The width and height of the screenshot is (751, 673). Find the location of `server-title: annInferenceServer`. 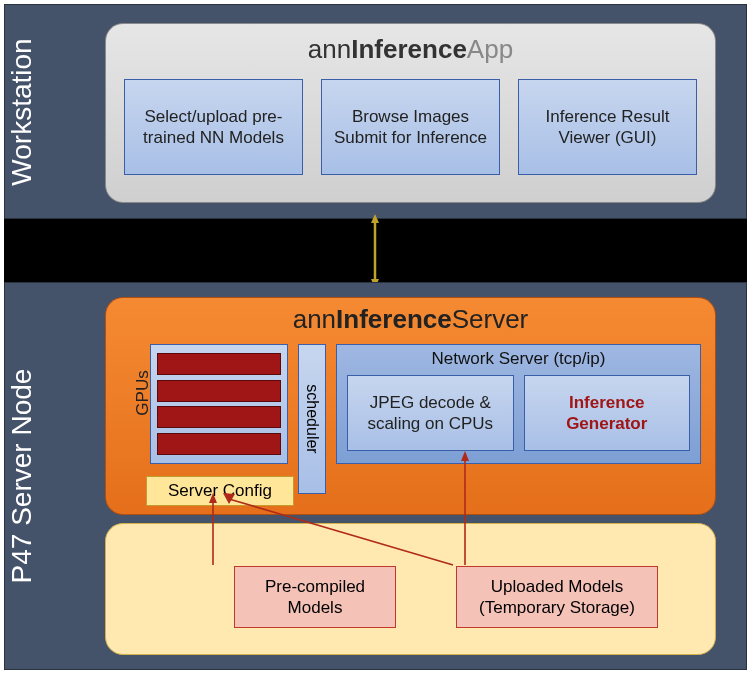

server-title: annInferenceServer is located at coordinates (410, 320).